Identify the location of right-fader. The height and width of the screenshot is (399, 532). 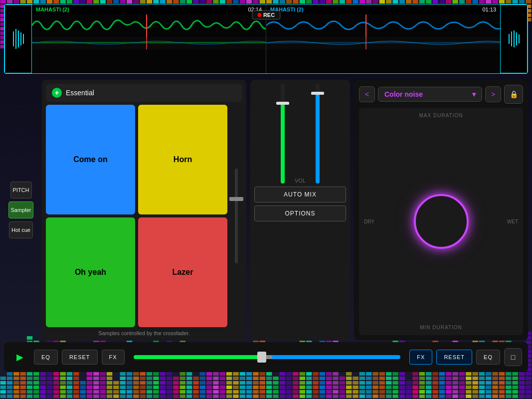
(318, 134).